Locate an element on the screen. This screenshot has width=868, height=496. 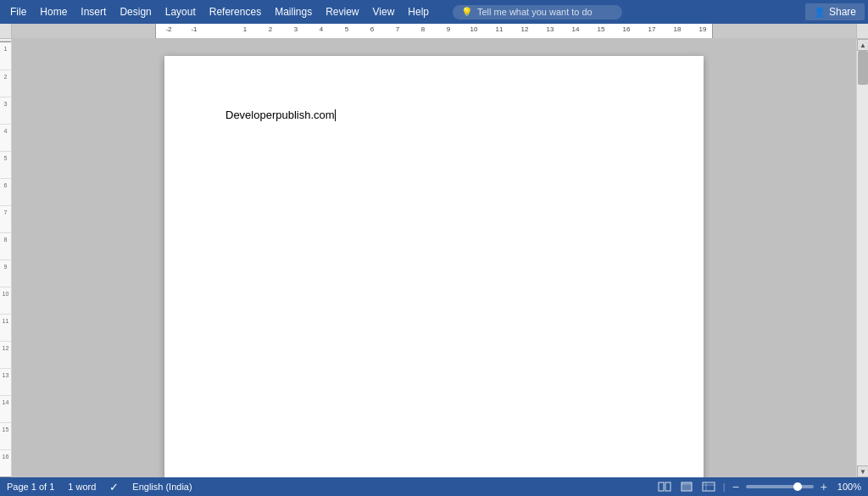
menu-view: View is located at coordinates (384, 12).